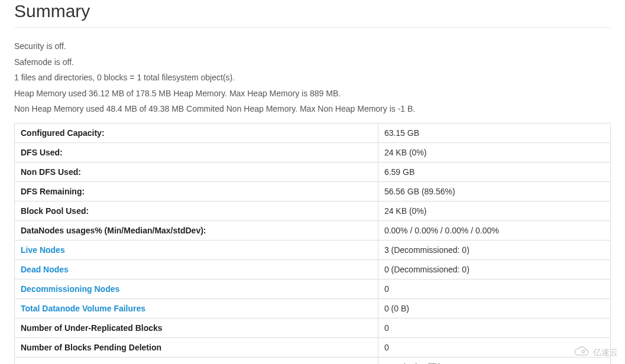  Describe the element at coordinates (313, 360) in the screenshot. I see `table-row: Block Deletion Start Time 2017/12/27 下午1…` at that location.